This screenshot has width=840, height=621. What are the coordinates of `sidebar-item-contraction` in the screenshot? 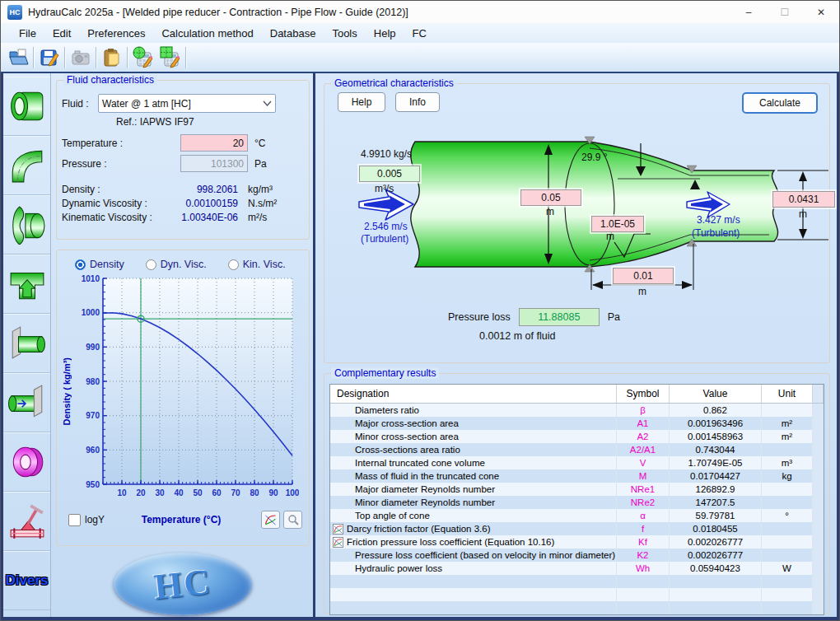 It's located at (26, 225).